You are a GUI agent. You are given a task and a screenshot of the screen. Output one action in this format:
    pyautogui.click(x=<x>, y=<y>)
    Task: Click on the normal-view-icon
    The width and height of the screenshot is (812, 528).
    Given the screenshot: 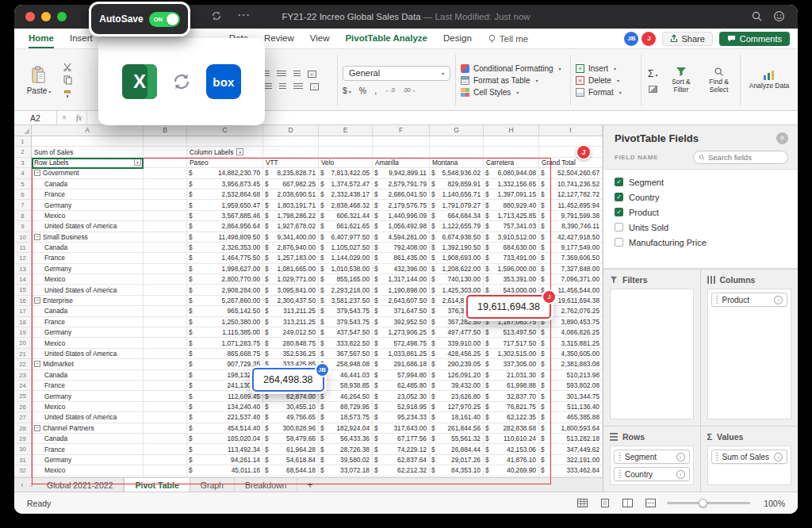 What is the action you would take?
    pyautogui.click(x=582, y=503)
    